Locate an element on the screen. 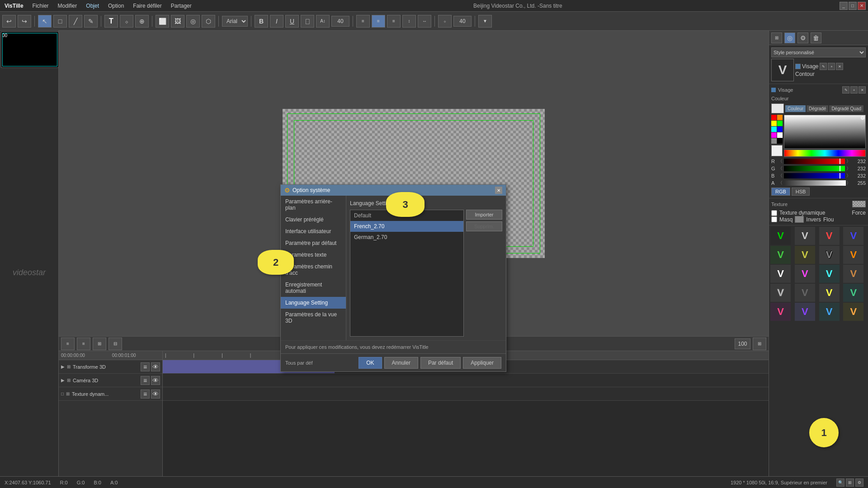 The height and width of the screenshot is (488, 868). menu-clavier: Clavier préréglé is located at coordinates (313, 220).